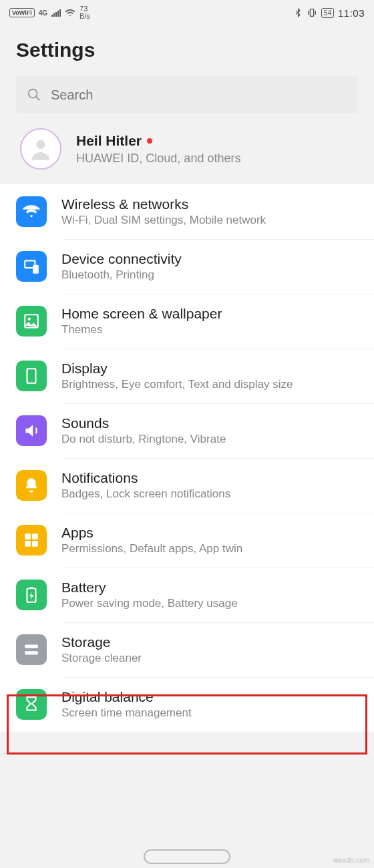  I want to click on row-title: Display, so click(212, 369).